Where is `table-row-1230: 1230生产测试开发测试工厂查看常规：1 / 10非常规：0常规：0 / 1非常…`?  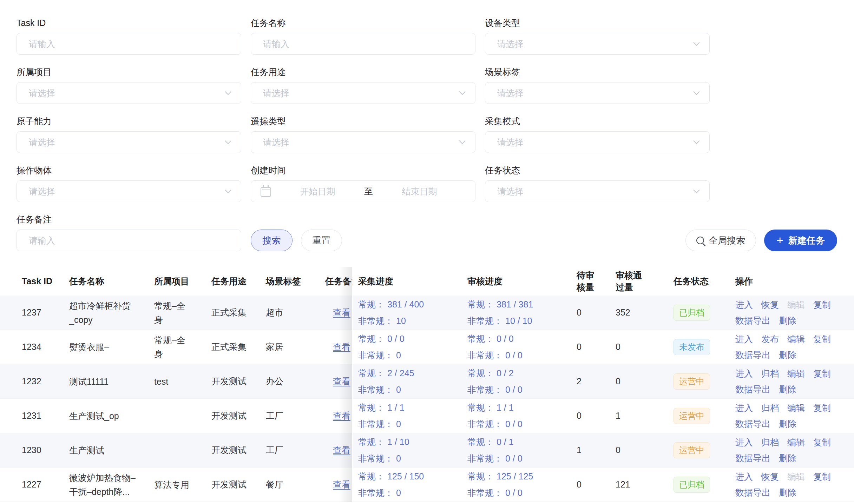
table-row-1230: 1230生产测试开发测试工厂查看常规：1 / 10非常规：0常规：0 / 1非常… is located at coordinates (427, 450).